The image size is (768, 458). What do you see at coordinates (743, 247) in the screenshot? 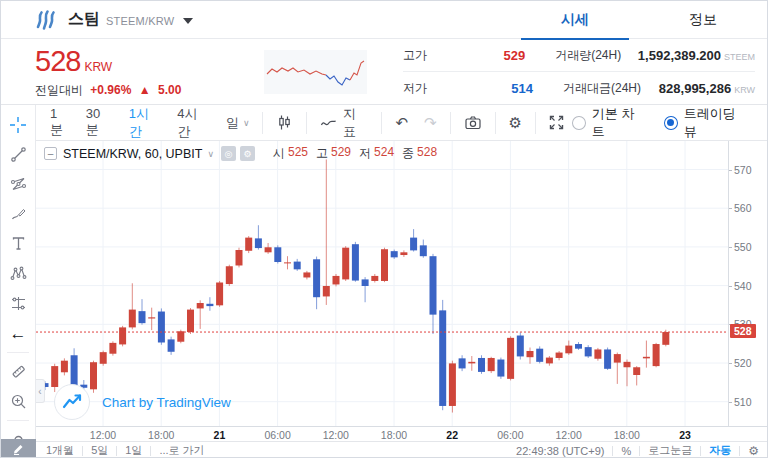
I see `price-tick-label: 550` at bounding box center [743, 247].